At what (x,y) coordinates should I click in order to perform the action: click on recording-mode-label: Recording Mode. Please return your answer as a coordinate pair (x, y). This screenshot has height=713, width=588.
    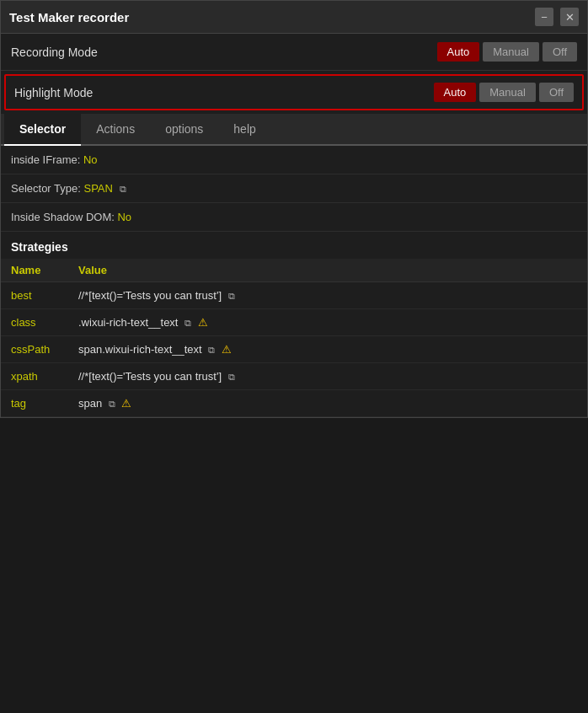
    Looking at the image, I should click on (54, 52).